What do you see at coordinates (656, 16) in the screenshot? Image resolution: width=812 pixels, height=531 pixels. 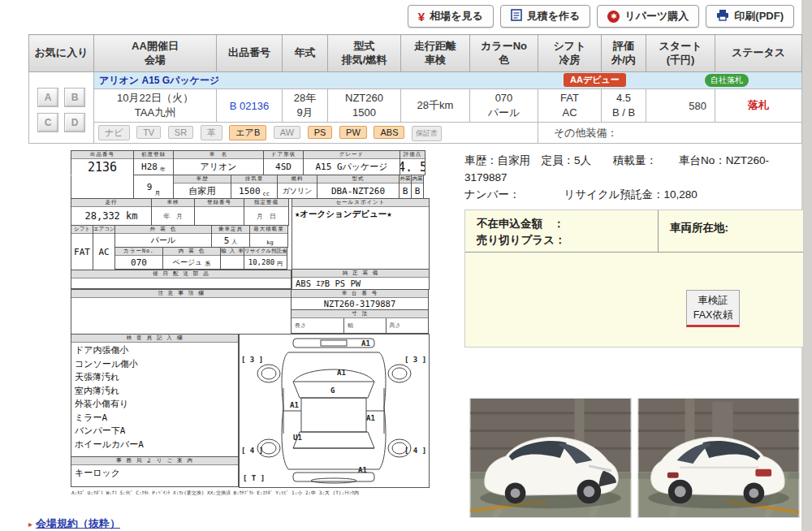 I see `reparts-label: リパーツ購入` at bounding box center [656, 16].